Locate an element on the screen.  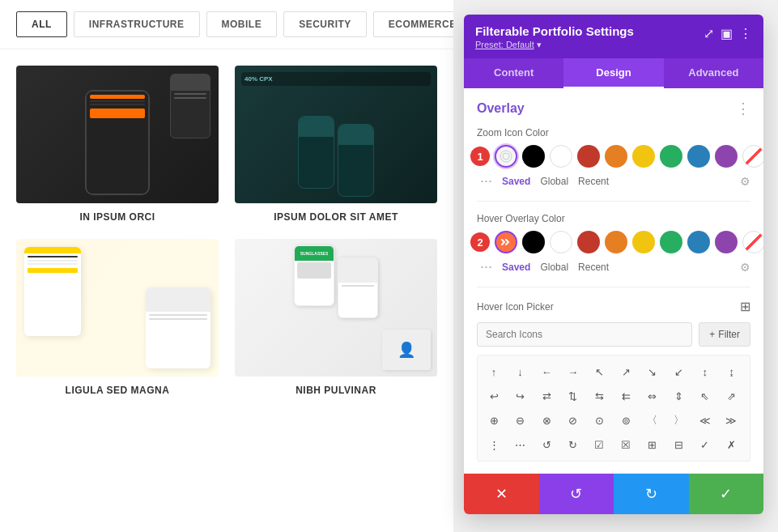
swatch-white-zoom is located at coordinates (561, 156).